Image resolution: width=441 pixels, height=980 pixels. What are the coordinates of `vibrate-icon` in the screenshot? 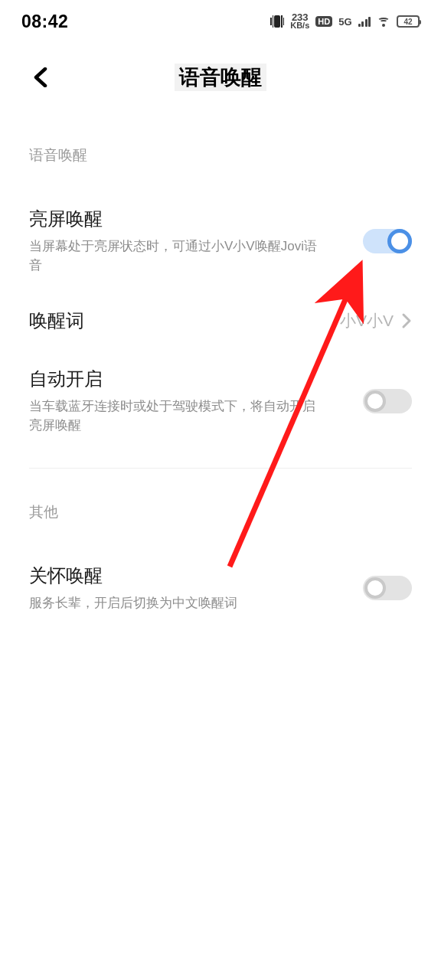 It's located at (277, 21).